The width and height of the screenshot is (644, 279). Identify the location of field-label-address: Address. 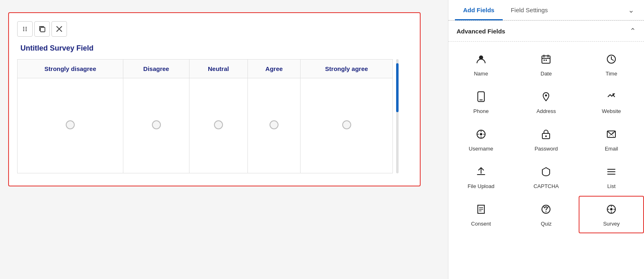
(546, 111).